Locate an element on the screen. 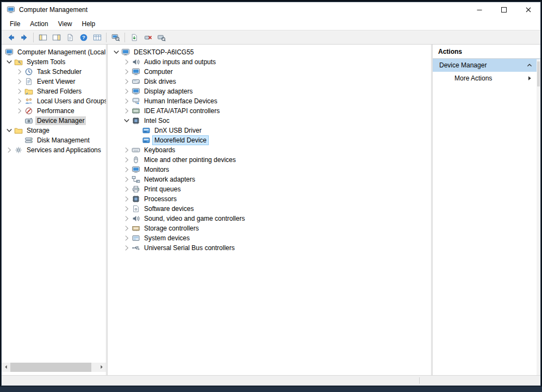 Image resolution: width=542 pixels, height=392 pixels. device-tree-item-sound-video-and-game-controllers: Sound, video and game controllers is located at coordinates (270, 219).